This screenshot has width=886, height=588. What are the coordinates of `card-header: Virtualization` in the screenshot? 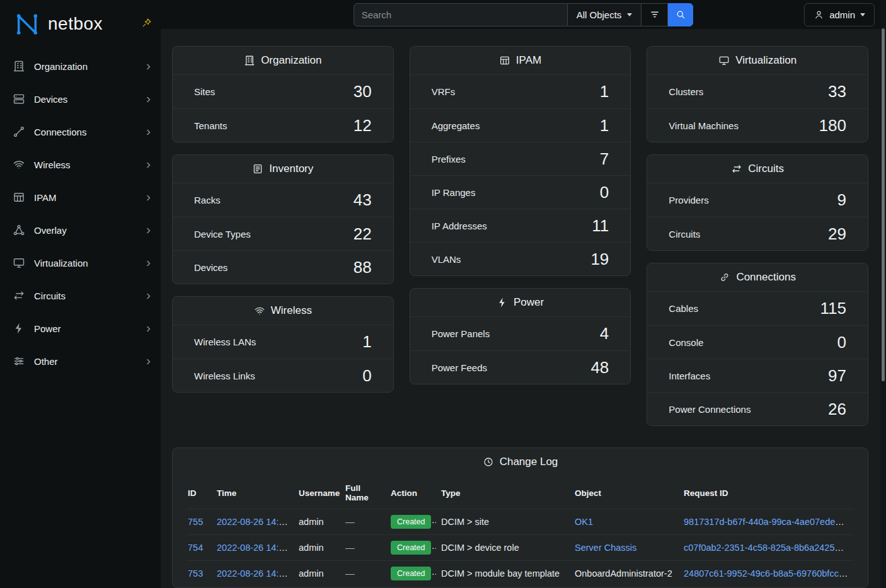 It's located at (757, 61).